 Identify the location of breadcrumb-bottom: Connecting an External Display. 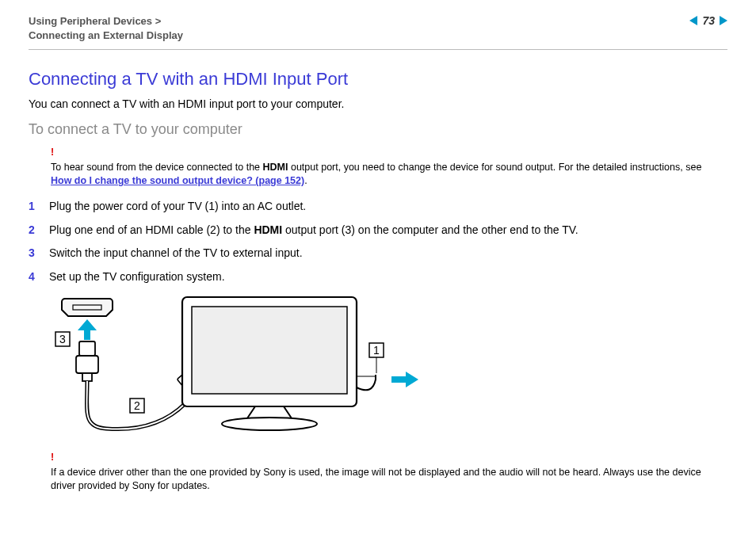
(106, 35).